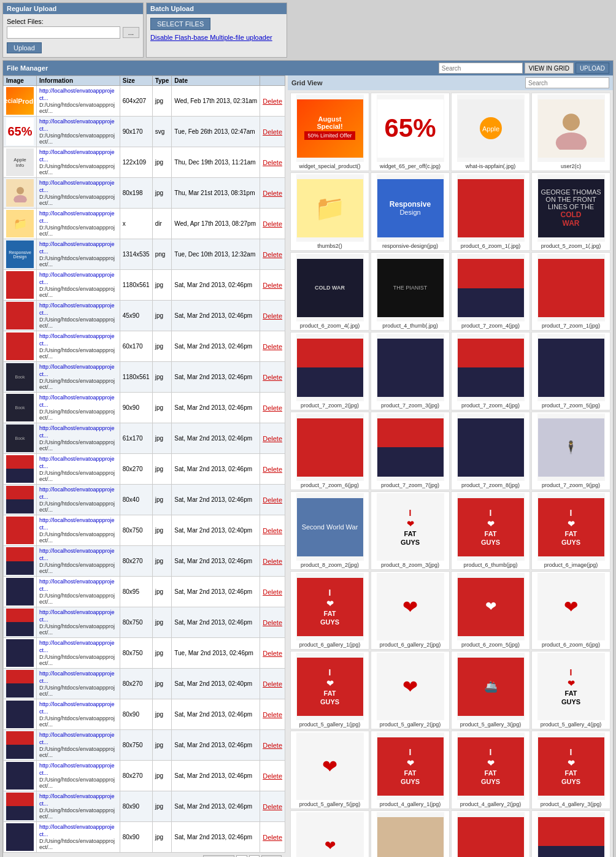 This screenshot has height=857, width=616. I want to click on grid-item: I❤FATGUYS product_6_gallery_1(jpg), so click(330, 610).